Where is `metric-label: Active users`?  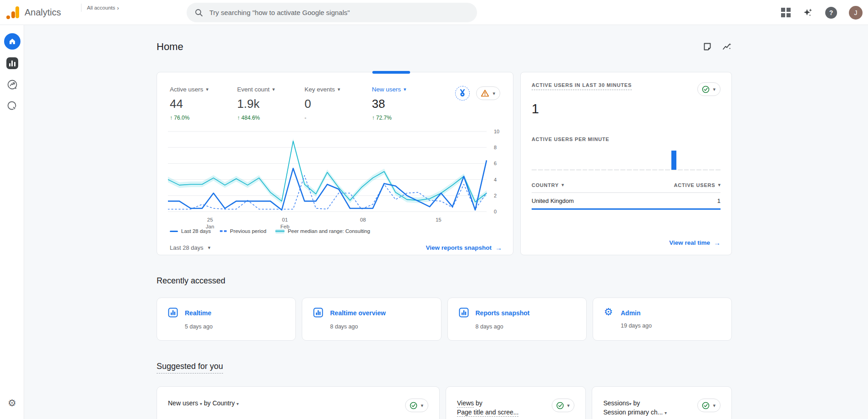 metric-label: Active users is located at coordinates (187, 89).